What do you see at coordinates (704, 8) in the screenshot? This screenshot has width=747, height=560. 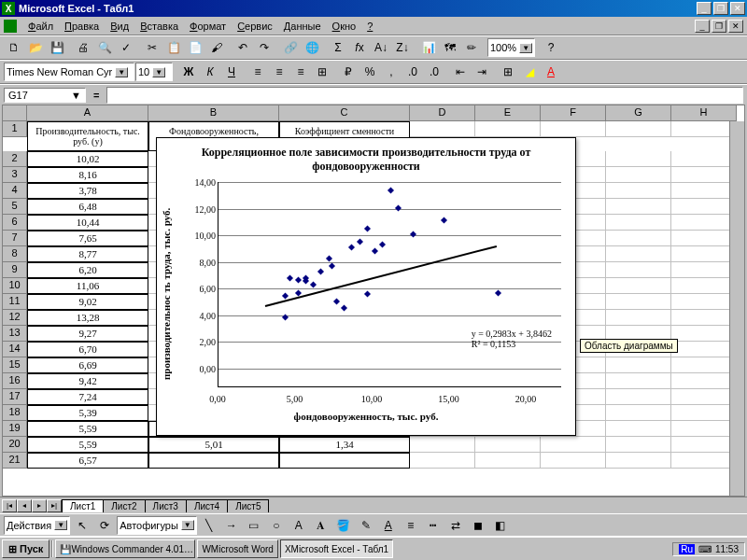 I see `minimize-button: _` at bounding box center [704, 8].